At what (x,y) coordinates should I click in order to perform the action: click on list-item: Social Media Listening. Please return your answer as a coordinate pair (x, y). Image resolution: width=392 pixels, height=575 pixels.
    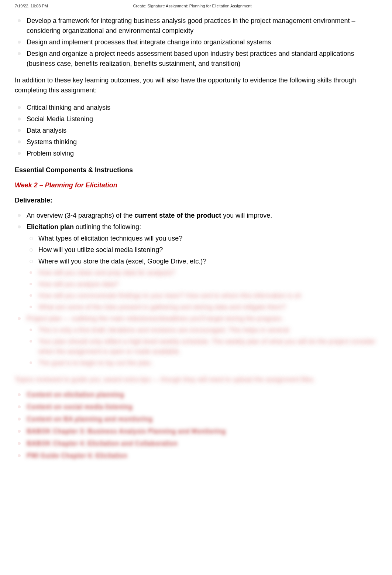
    Looking at the image, I should click on (196, 119).